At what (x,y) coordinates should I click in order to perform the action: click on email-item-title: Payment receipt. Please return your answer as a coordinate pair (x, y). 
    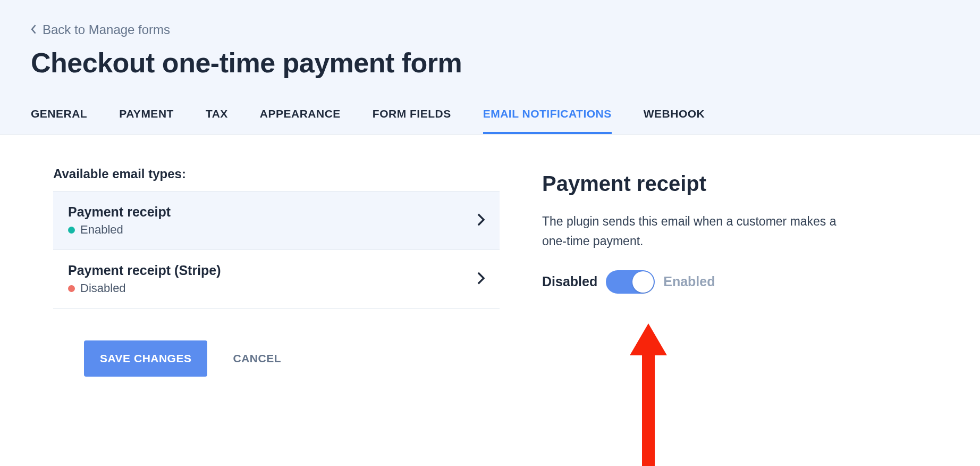
    Looking at the image, I should click on (119, 212).